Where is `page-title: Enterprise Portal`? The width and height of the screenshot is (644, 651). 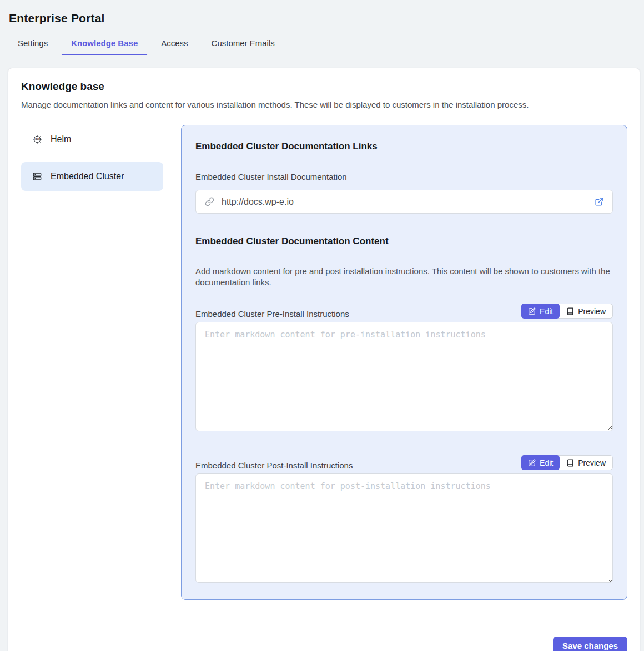
page-title: Enterprise Portal is located at coordinates (322, 18).